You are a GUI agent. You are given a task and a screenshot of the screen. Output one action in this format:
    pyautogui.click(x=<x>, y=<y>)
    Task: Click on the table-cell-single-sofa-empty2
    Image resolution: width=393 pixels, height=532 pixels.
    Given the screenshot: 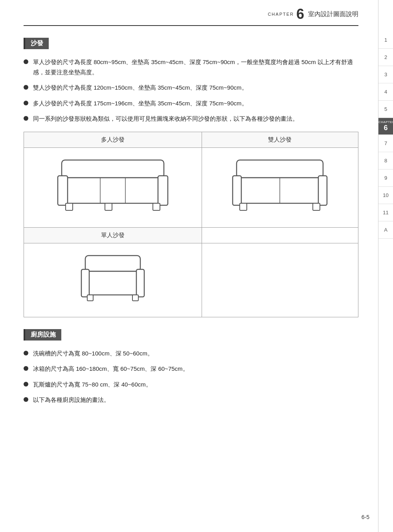 What is the action you would take?
    pyautogui.click(x=280, y=280)
    